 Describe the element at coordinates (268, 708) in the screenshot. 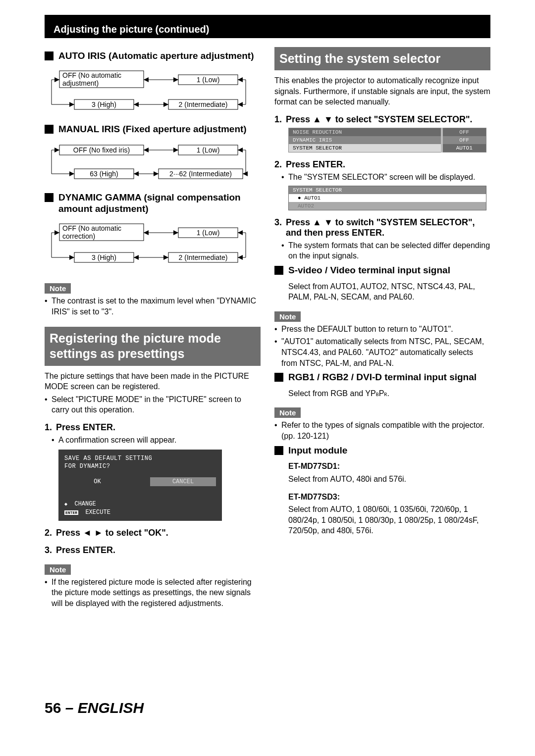

I see `page-footer: 56 – ENGLISH` at that location.